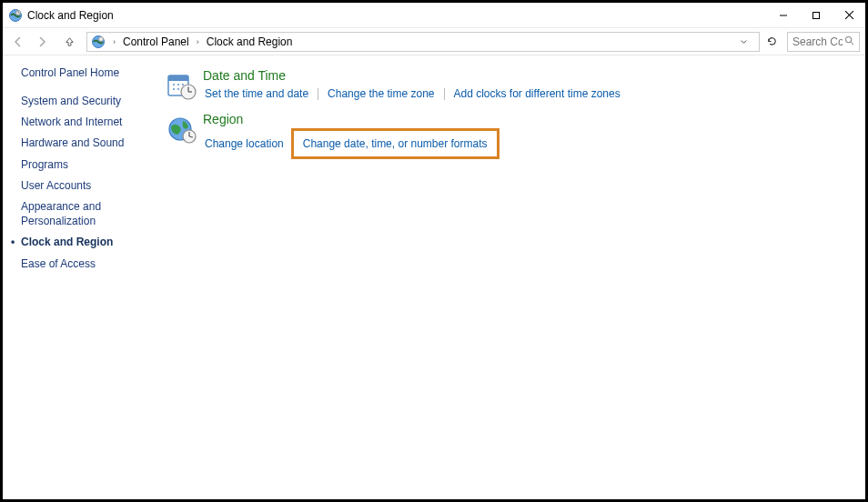  I want to click on category-region: Region Change location Change date, time…, so click(511, 136).